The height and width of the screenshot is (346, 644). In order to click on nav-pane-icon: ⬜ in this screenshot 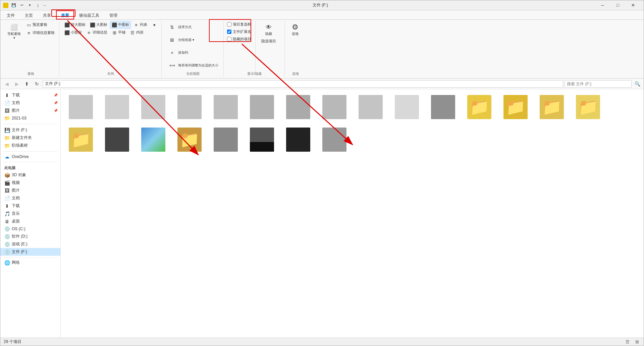, I will do `click(14, 27)`.